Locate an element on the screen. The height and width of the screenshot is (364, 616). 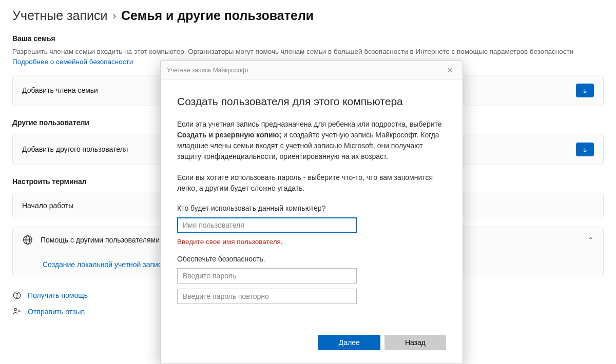
breadcrumb-parent: Учетные записи is located at coordinates (60, 15).